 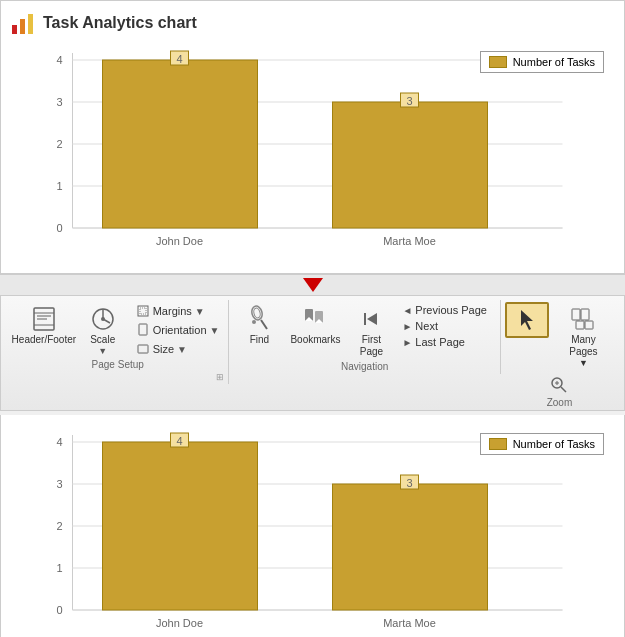 I want to click on legend-box-bottom: Number of Tasks, so click(x=542, y=444).